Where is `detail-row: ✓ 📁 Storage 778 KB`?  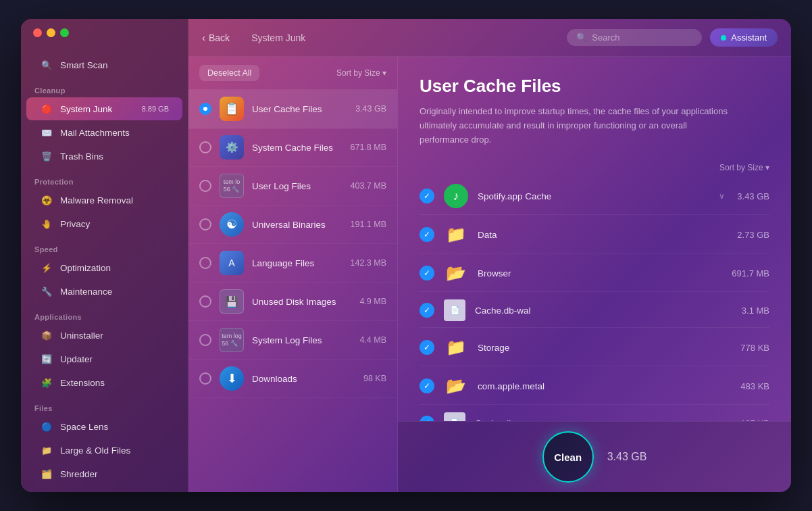 detail-row: ✓ 📁 Storage 778 KB is located at coordinates (594, 347).